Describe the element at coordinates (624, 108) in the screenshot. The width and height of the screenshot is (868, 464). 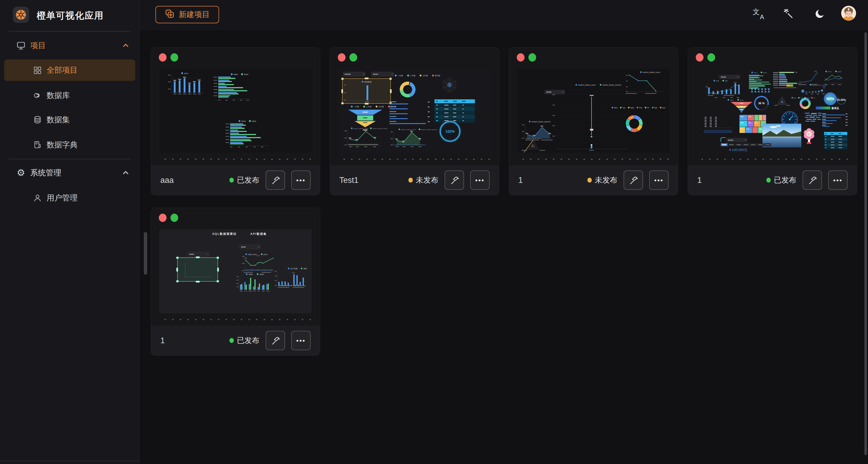
I see `svg-text: Tue` at that location.